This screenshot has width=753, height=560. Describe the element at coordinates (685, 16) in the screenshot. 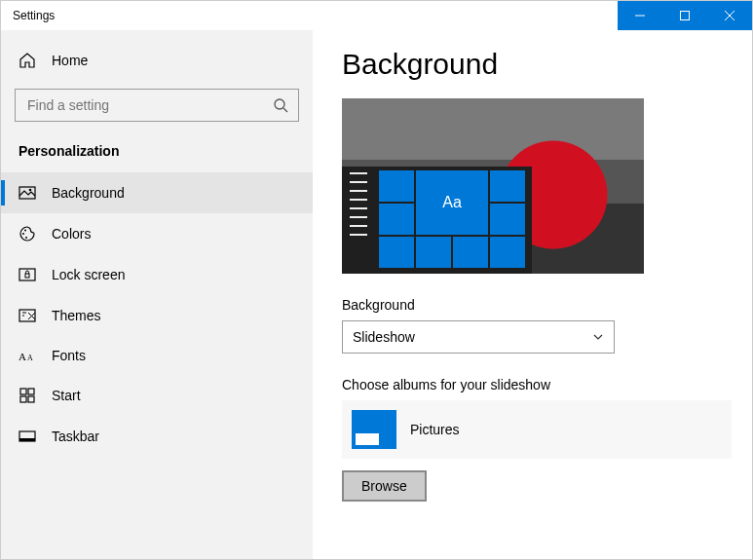

I see `window-controls` at that location.